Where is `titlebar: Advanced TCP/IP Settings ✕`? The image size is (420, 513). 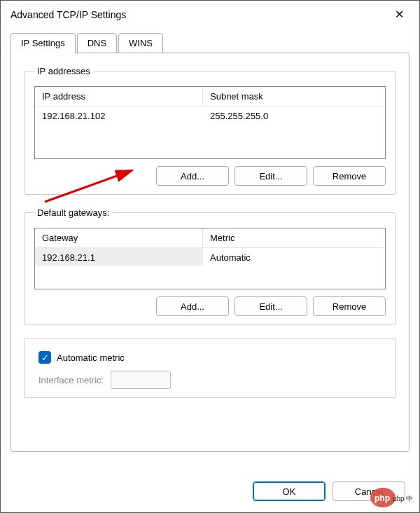
titlebar: Advanced TCP/IP Settings ✕ is located at coordinates (210, 15).